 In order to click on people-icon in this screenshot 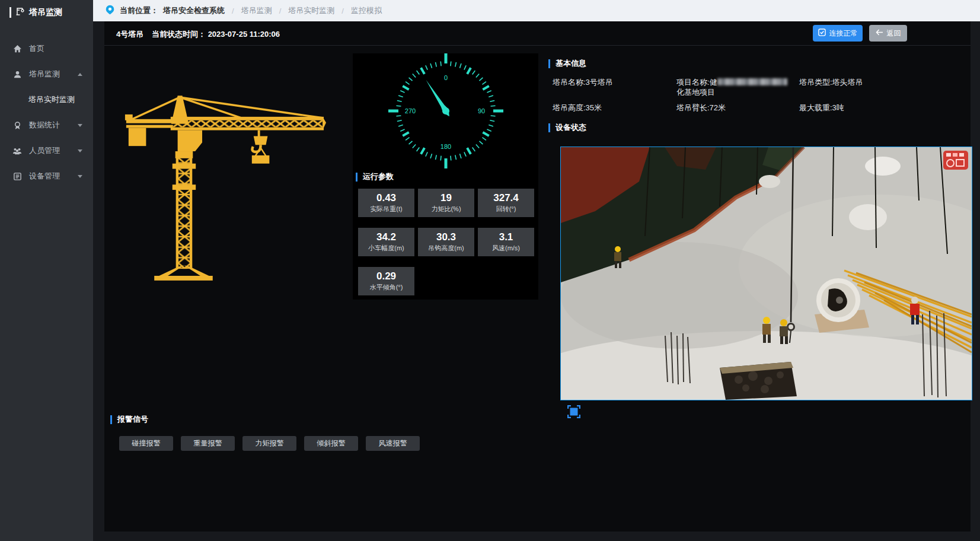, I will do `click(17, 151)`.